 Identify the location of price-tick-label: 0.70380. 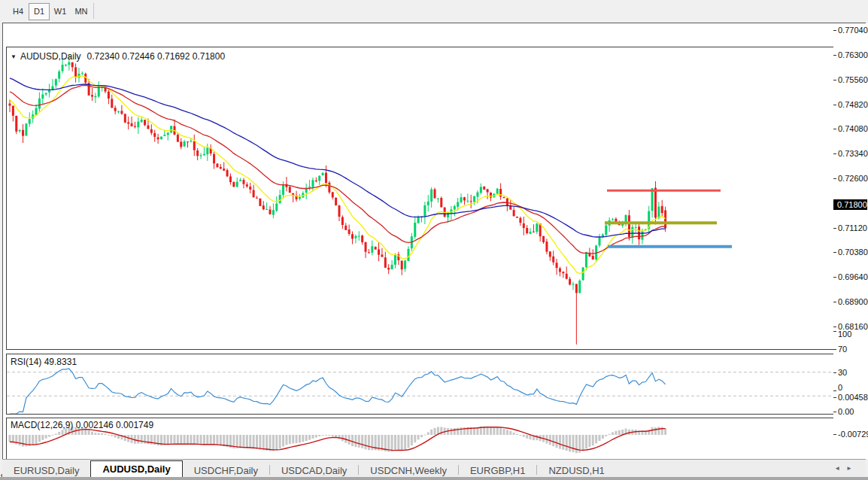
(853, 252).